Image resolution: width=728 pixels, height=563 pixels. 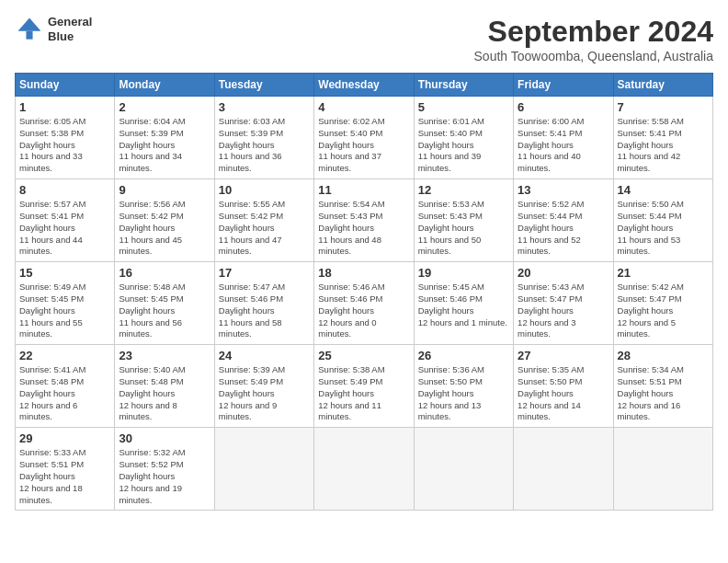 I want to click on day-number: 24, so click(x=265, y=355).